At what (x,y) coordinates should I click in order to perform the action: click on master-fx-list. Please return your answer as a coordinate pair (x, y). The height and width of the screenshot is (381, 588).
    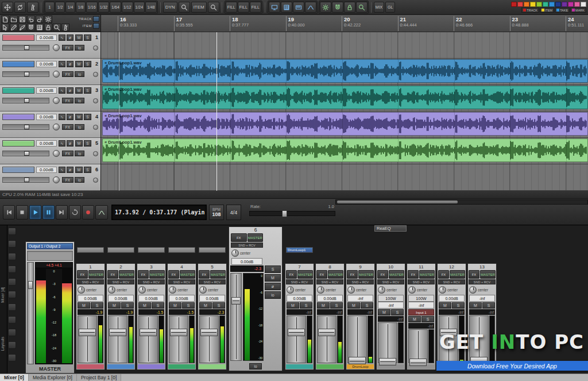
    Looking at the image, I should click on (50, 256).